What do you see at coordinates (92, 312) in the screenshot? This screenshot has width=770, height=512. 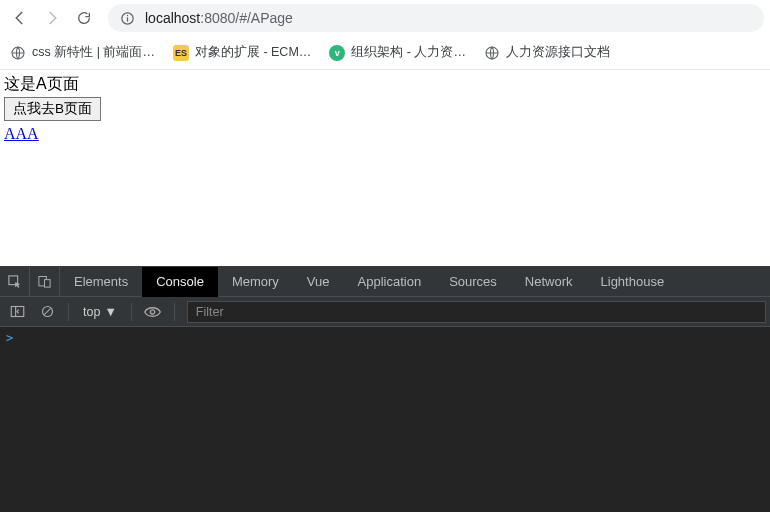 I see `context-label: top` at bounding box center [92, 312].